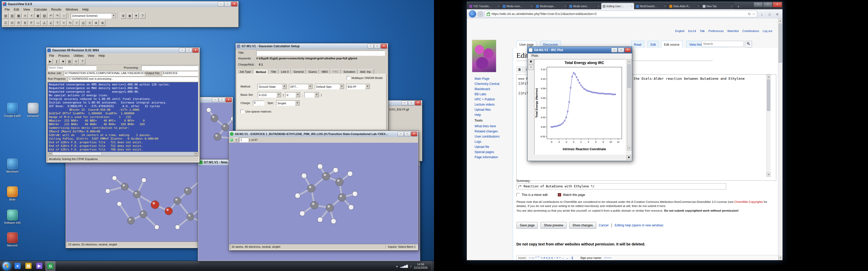  What do you see at coordinates (136, 15) in the screenshot?
I see `target-icon: ▼` at bounding box center [136, 15].